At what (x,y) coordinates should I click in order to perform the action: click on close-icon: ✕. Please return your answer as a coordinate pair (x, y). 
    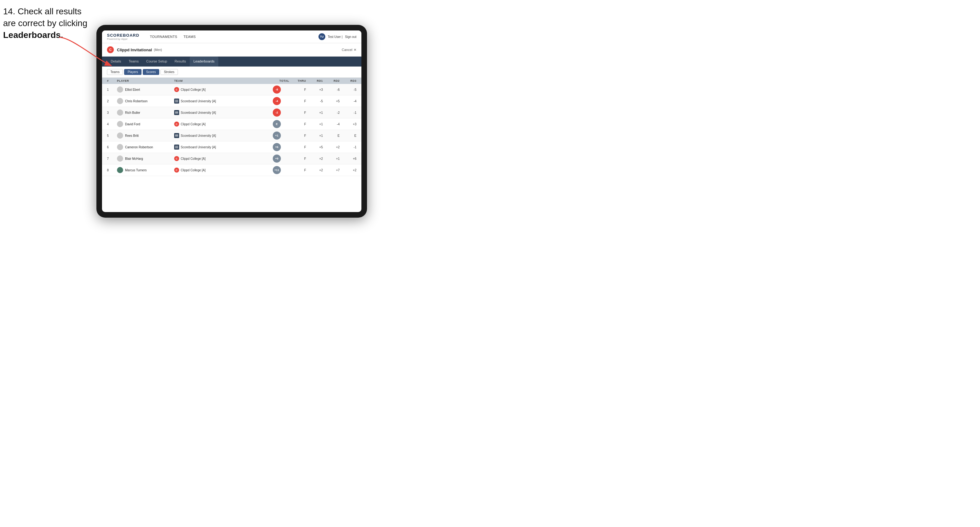
    Looking at the image, I should click on (355, 50).